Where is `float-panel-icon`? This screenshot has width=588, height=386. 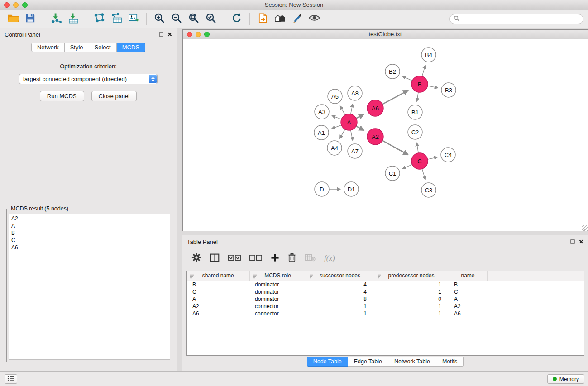
float-panel-icon is located at coordinates (161, 34).